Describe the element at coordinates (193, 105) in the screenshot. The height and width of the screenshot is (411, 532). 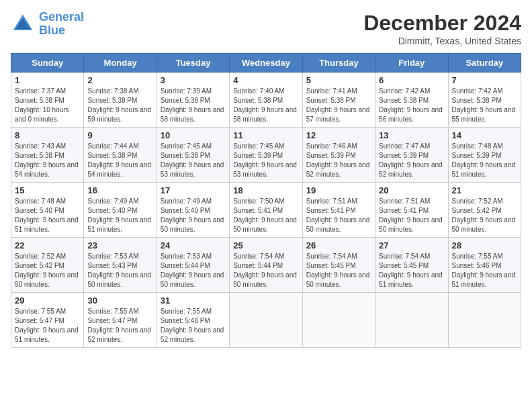
I see `day-info: Sunrise: 7:39 AM Sunset: 5:38 PM Dayligh…` at that location.